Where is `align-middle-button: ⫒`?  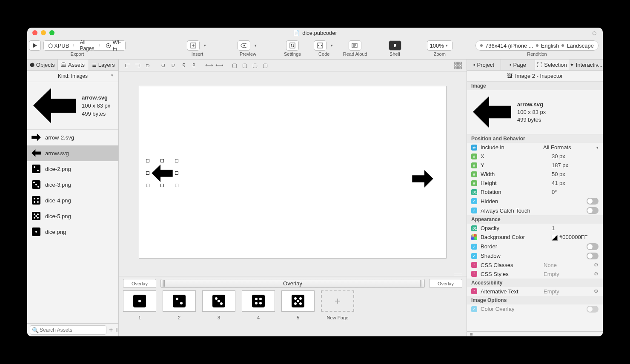 align-middle-button: ⫒ is located at coordinates (173, 65).